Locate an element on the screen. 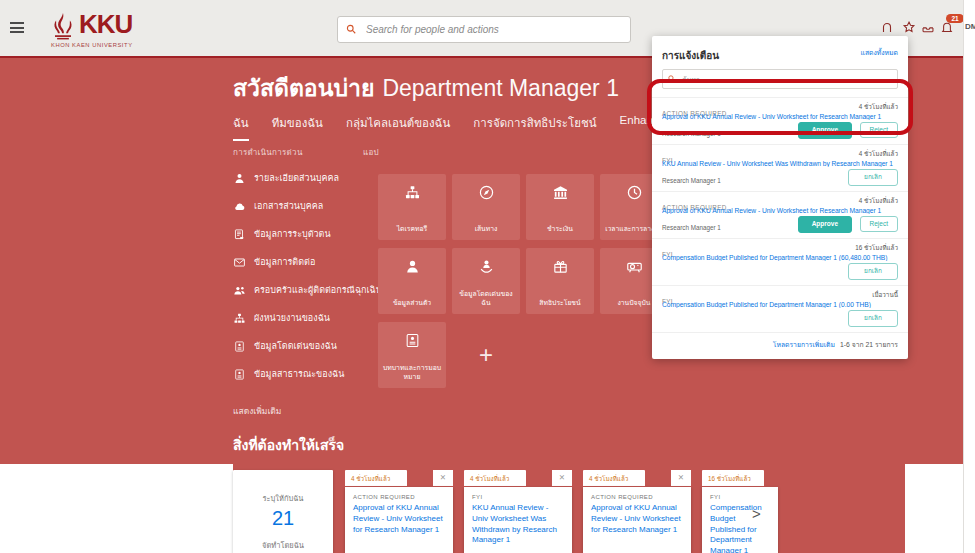 This screenshot has height=553, width=975. quick-action-item: ข้อมูลการติดต่อ is located at coordinates (296, 262).